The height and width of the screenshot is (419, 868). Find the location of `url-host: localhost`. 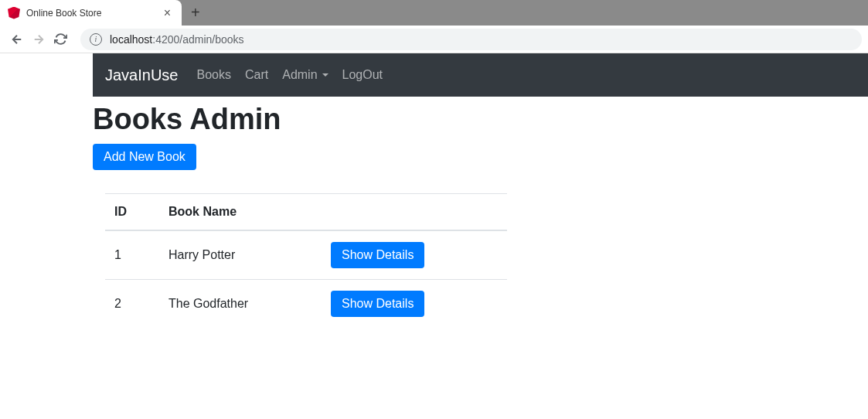

url-host: localhost is located at coordinates (131, 39).